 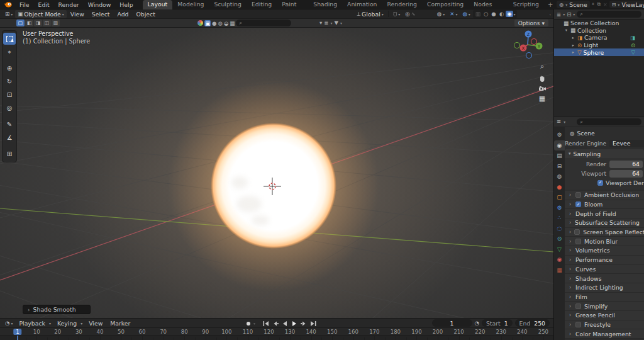 What do you see at coordinates (336, 23) in the screenshot?
I see `filter-funnel-icon: ▼` at bounding box center [336, 23].